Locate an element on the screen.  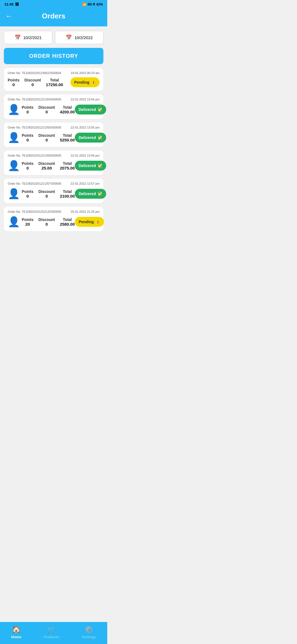
calendar-start-icon: 📅 is located at coordinates (18, 37).